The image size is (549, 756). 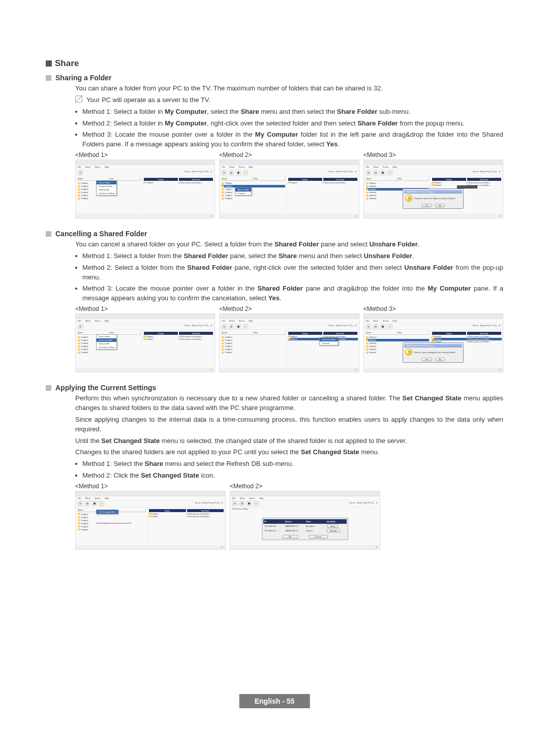 I want to click on sharing-note: Your PC will operate as a server to the …, so click(x=148, y=101).